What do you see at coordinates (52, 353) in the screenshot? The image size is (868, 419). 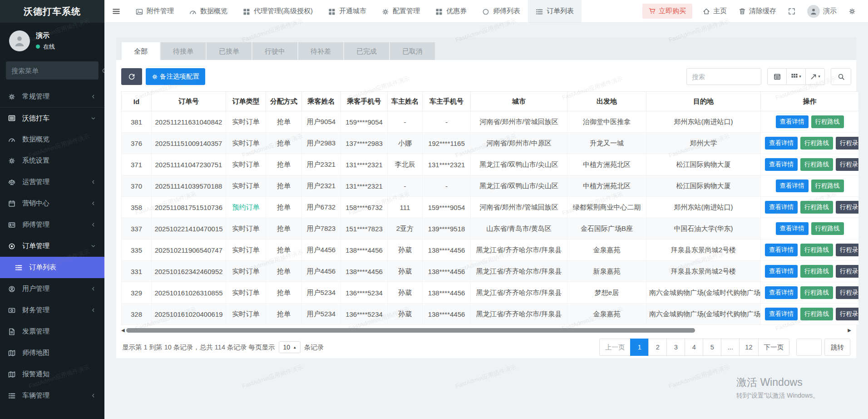 I see `sidebar-item: 师傅地图` at bounding box center [52, 353].